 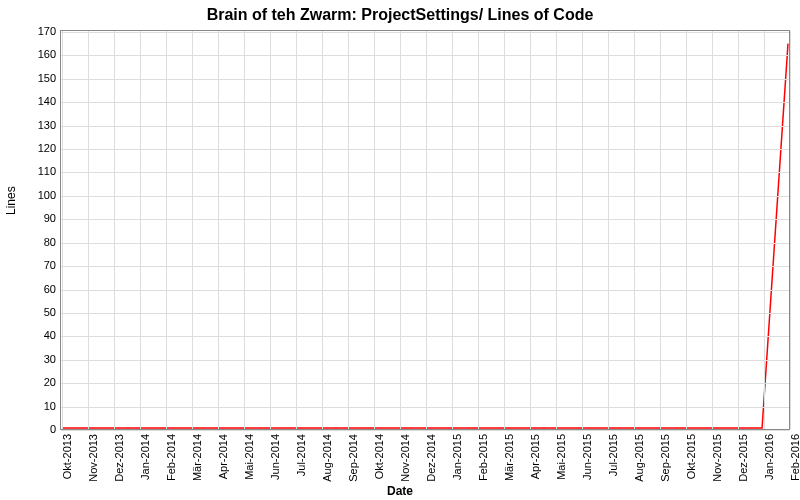 I want to click on y-tick-label: 10, so click(x=36, y=406).